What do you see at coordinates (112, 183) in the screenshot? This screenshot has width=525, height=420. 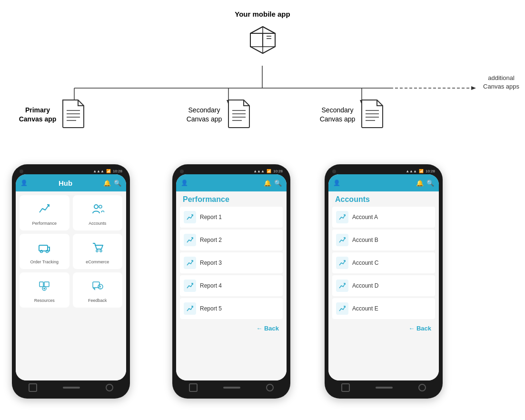 I see `phone1-nav-icons: 🔔 🔍` at bounding box center [112, 183].